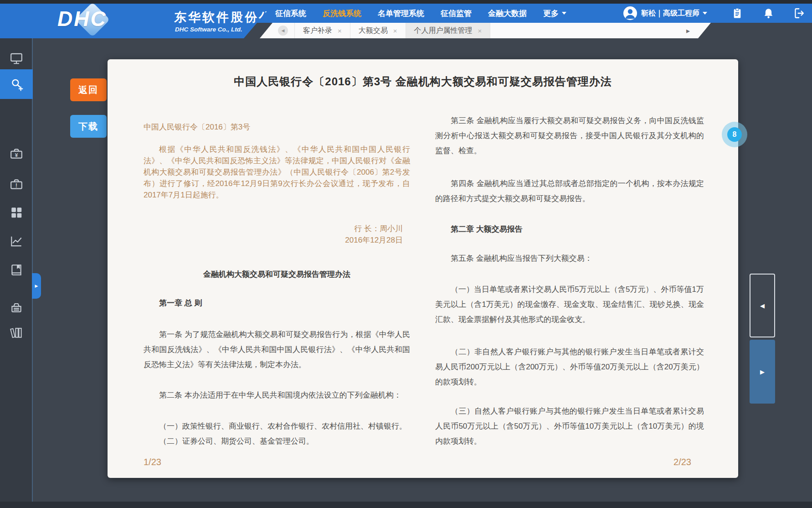 Image resolution: width=812 pixels, height=508 pixels. I want to click on page-number-right: 2/23, so click(570, 462).